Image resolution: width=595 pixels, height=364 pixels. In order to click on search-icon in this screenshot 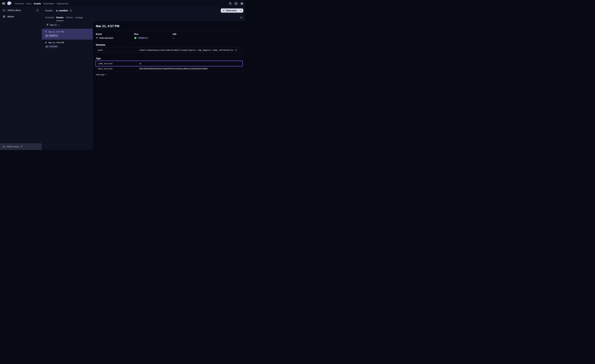, I will do `click(230, 3)`.